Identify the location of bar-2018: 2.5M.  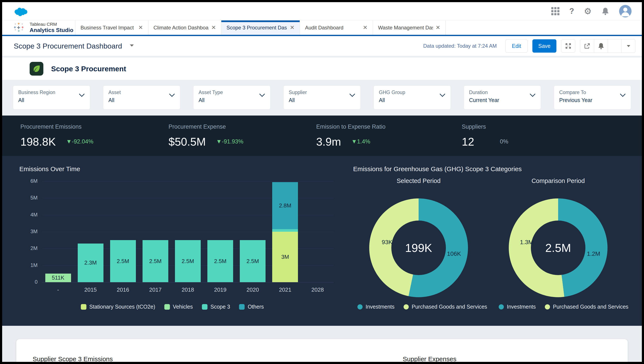
(188, 261).